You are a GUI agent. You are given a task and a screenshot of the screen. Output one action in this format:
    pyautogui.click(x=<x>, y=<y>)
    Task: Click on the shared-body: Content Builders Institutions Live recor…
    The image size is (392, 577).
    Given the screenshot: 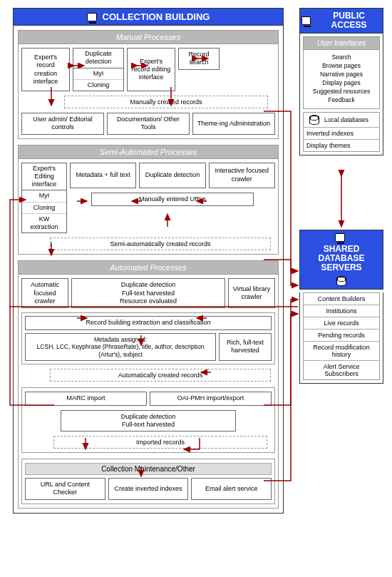 What is the action you would take?
    pyautogui.click(x=341, y=338)
    